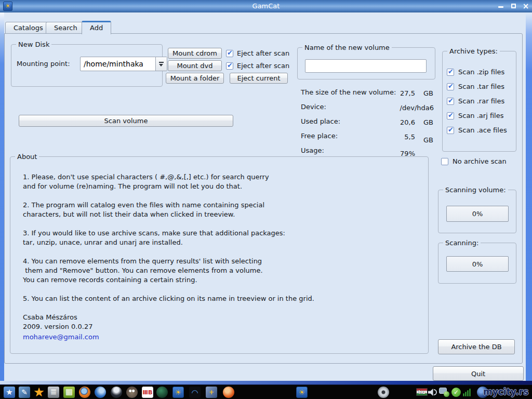  What do you see at coordinates (476, 347) in the screenshot?
I see `archive-db-button: Archive the DB` at bounding box center [476, 347].